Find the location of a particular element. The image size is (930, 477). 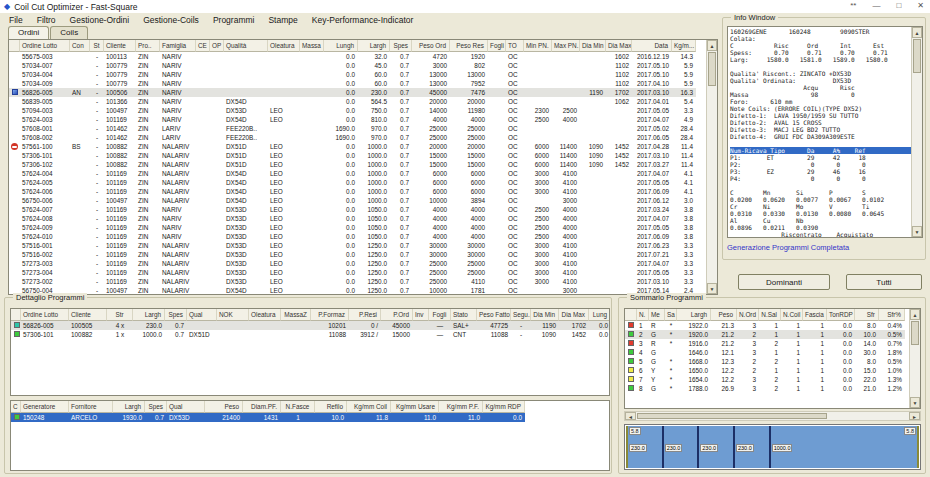

column-header: Peso Ord is located at coordinates (431, 46).